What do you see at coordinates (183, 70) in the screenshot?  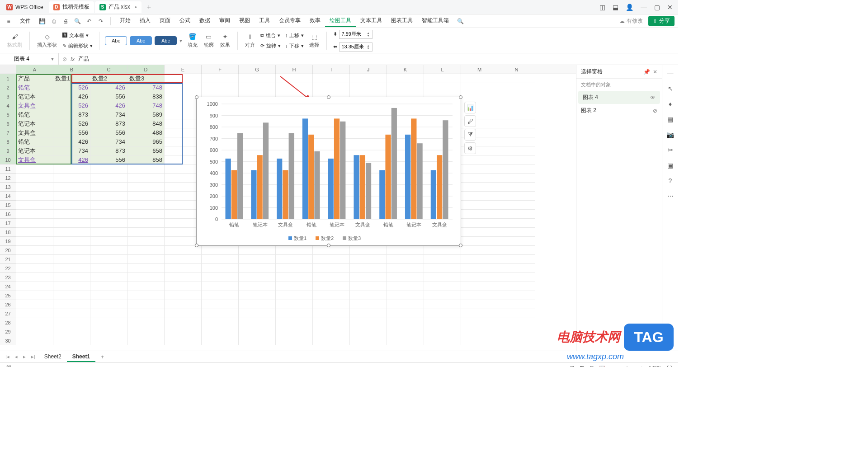 I see `col-header: E` at bounding box center [183, 70].